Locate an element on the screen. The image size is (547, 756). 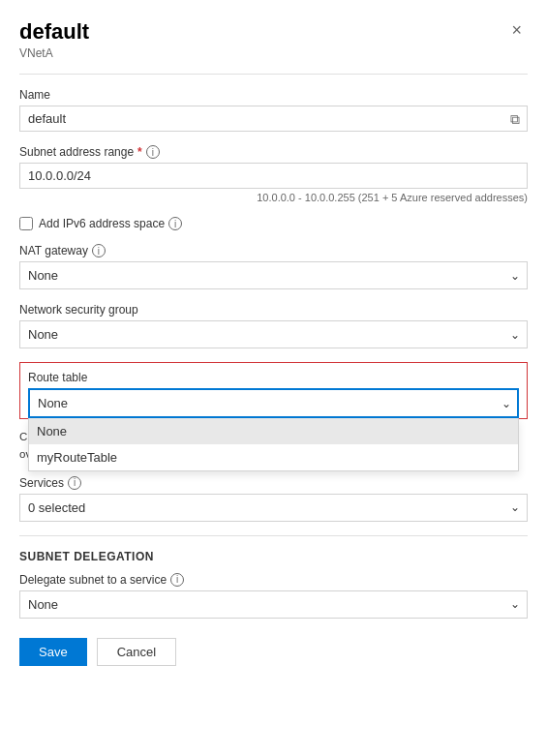
address-hint: 10.0.0.0 - 10.0.0.255 (251 + 5 Azure res… is located at coordinates (273, 197).